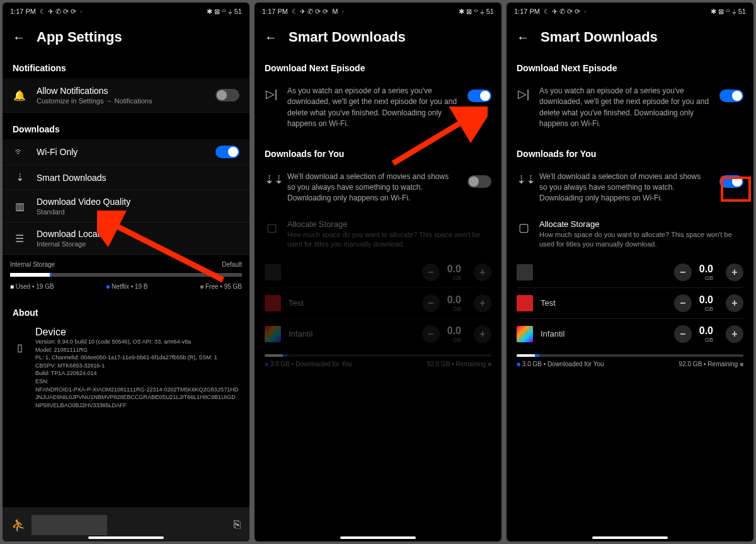  I want to click on gb-val-3: 0.0, so click(454, 331).